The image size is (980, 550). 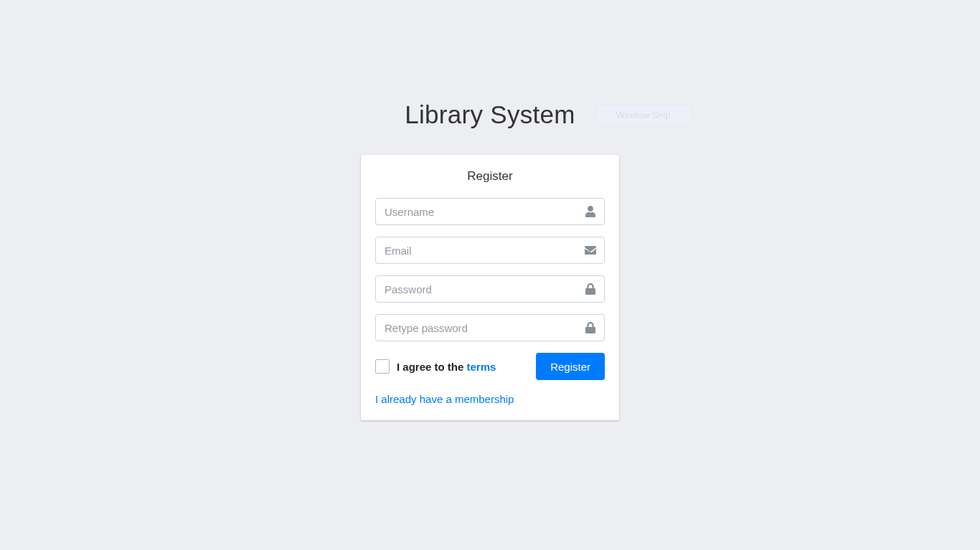 I want to click on email-input, so click(x=490, y=250).